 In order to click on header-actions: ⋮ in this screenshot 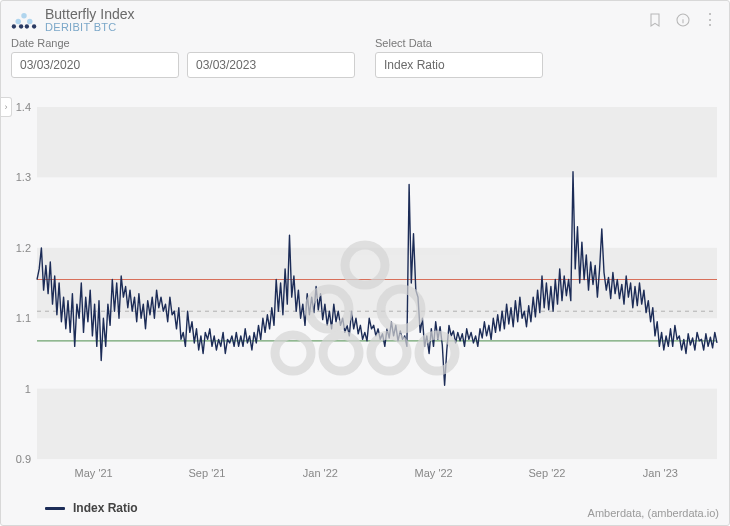, I will do `click(682, 20)`.